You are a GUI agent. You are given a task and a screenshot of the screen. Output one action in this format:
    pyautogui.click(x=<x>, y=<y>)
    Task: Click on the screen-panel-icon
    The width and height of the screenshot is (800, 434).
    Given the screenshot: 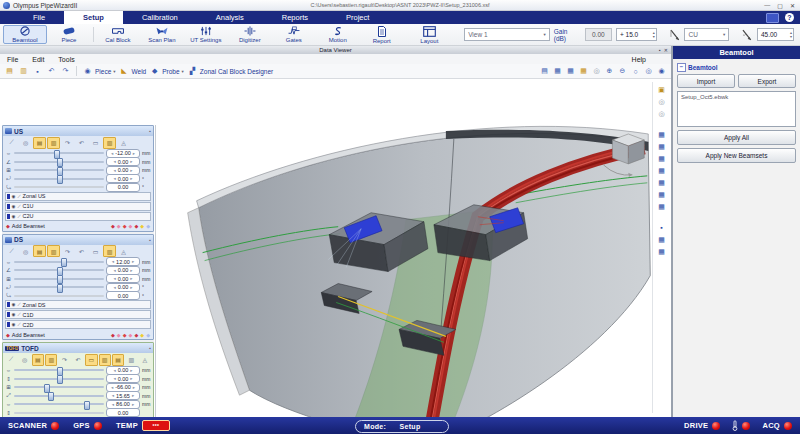 What is the action you would take?
    pyautogui.click(x=772, y=18)
    